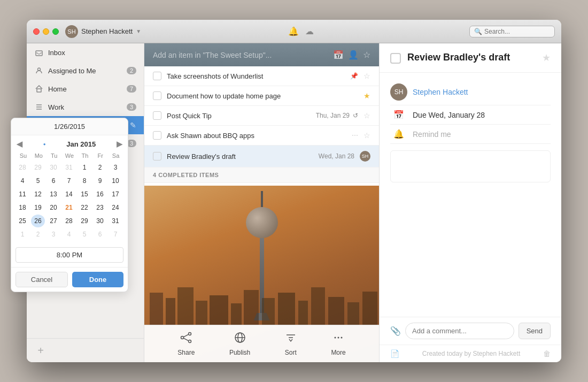 The image size is (588, 382). Describe the element at coordinates (86, 107) in the screenshot. I see `sidebar-item-work: Work 3` at that location.